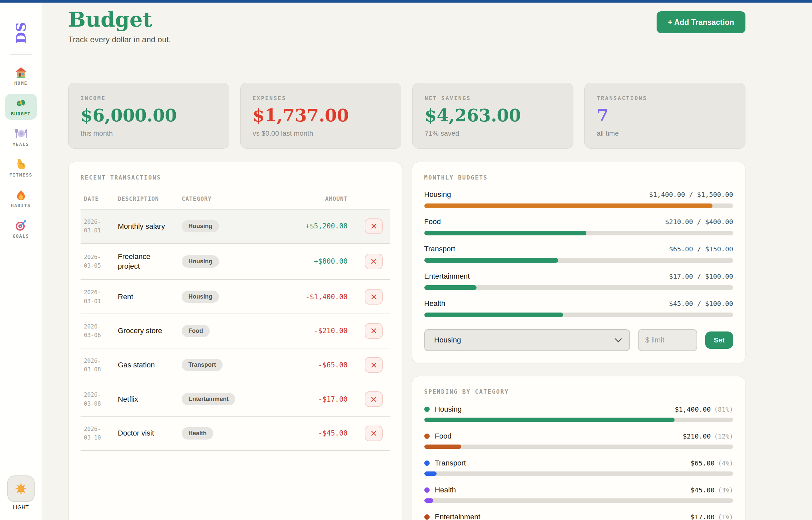  Describe the element at coordinates (338, 365) in the screenshot. I see `transaction-amount: -$65.00` at that location.